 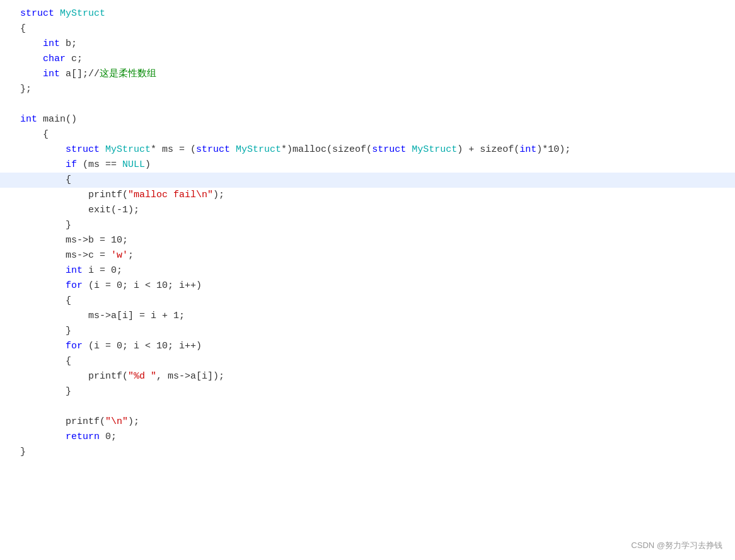 I want to click on code-line: ms->a[i] = i + 1;, so click(x=368, y=316).